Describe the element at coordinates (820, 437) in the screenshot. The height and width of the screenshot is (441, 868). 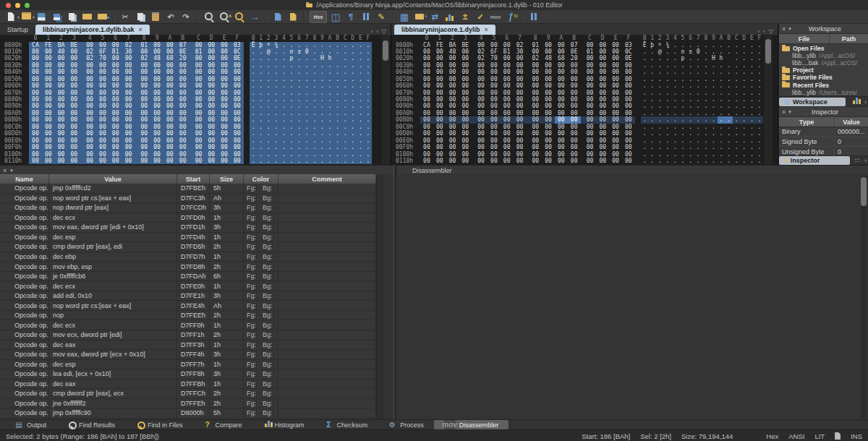
I see `status-endian: LIT` at that location.